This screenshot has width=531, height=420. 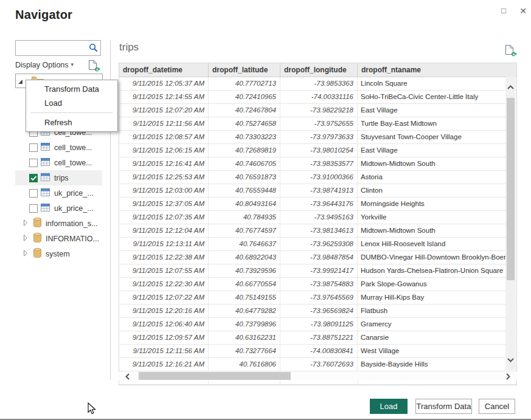 I want to click on table-row: 9/11/2015 12:11:56 AM40.73277664-74.0083…, so click(x=318, y=351).